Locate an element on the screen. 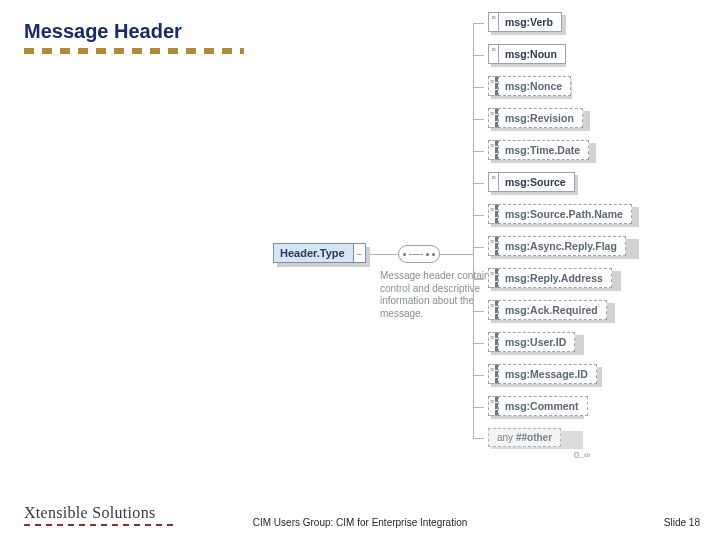  root-label: Header.Type is located at coordinates (314, 253).